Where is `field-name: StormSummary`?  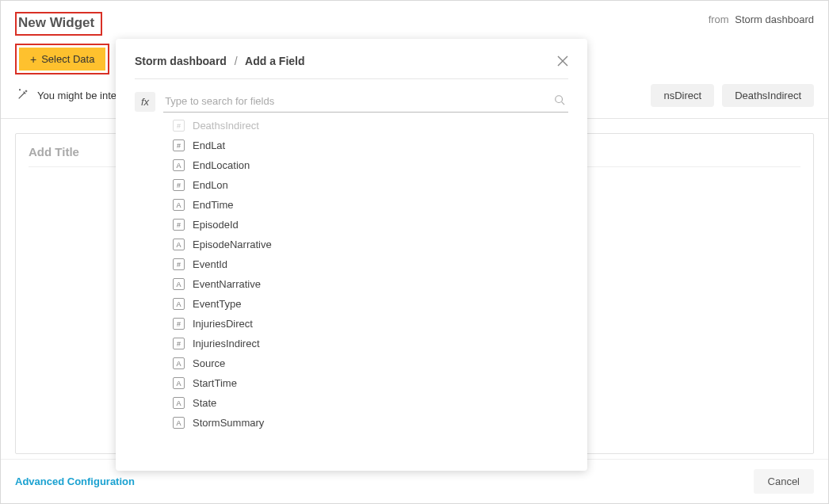 field-name: StormSummary is located at coordinates (228, 423).